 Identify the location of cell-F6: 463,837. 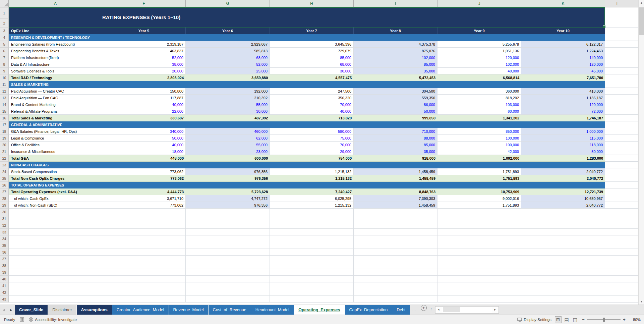
(144, 51).